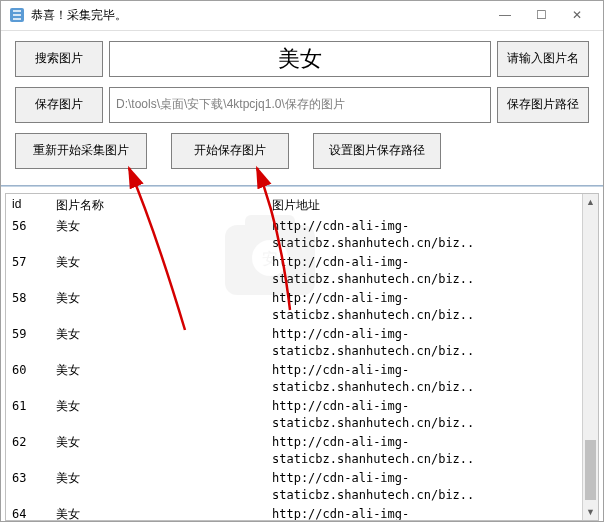 This screenshot has height=522, width=604. I want to click on save-path-input, so click(300, 105).